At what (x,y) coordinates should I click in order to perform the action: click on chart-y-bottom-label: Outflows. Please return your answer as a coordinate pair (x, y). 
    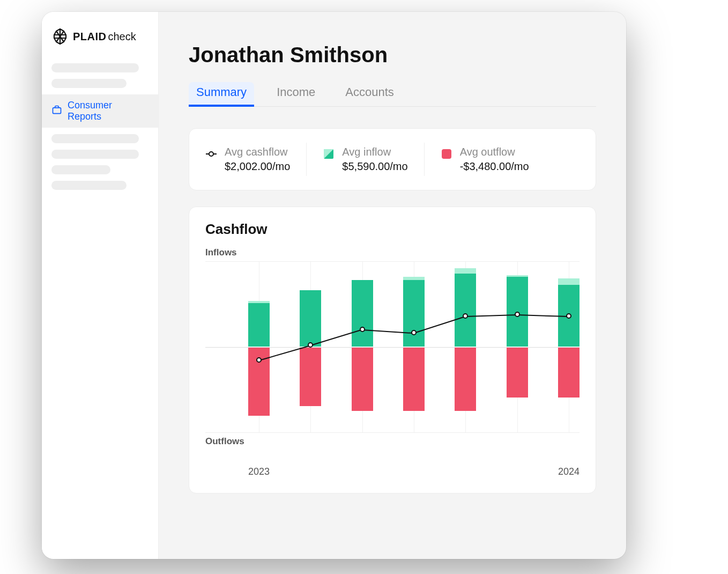
    Looking at the image, I should click on (392, 441).